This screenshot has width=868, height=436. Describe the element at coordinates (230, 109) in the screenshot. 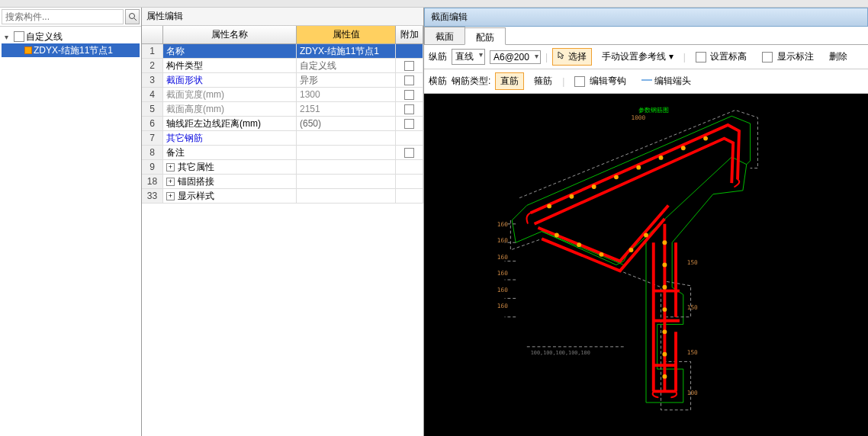

I see `property-name: 截面高度(mm)` at that location.